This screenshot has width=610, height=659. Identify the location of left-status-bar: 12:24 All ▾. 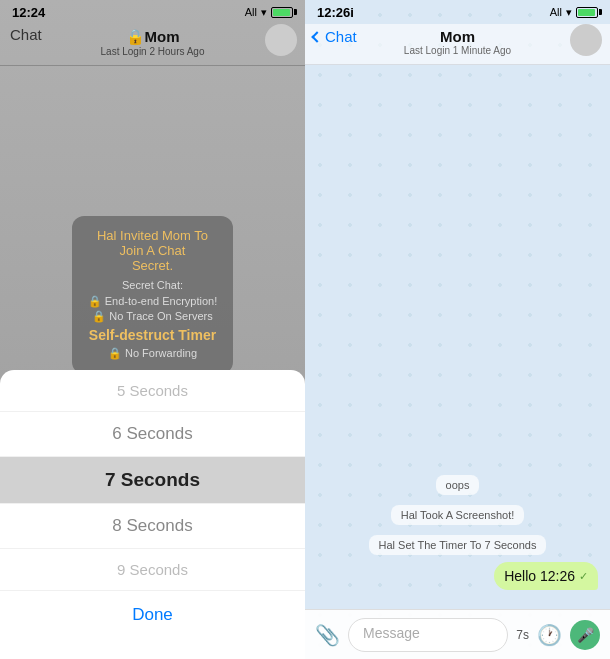
(152, 12).